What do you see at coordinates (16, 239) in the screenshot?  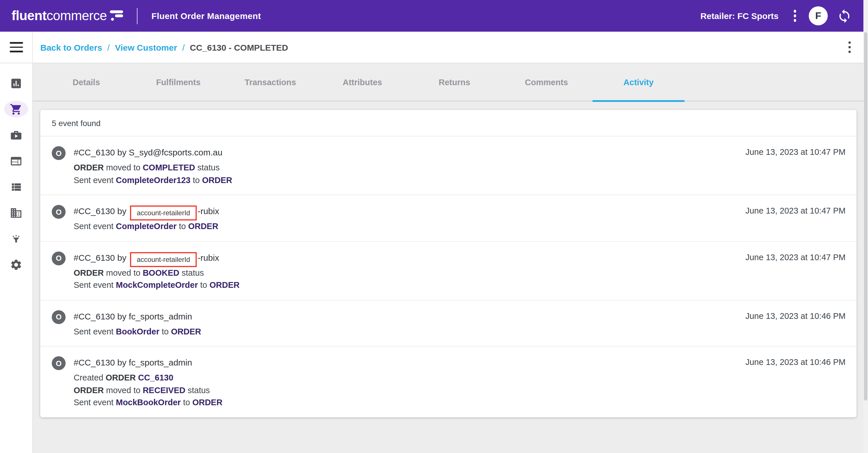 I see `sidebar-item-funnel-rays` at bounding box center [16, 239].